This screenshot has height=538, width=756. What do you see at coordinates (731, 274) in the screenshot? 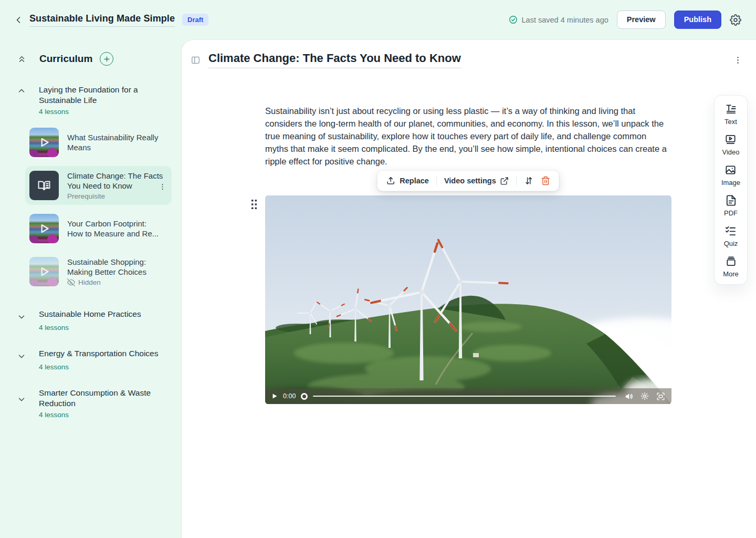
I see `rail-label: More` at bounding box center [731, 274].